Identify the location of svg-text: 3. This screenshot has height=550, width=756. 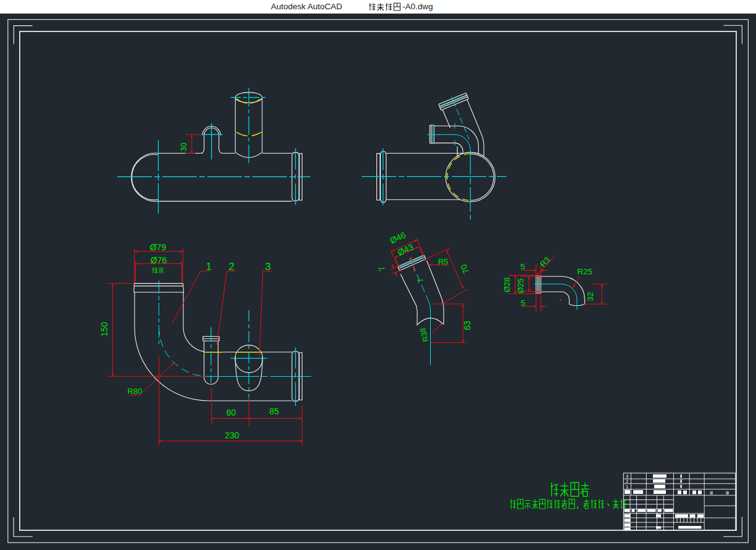
(268, 266).